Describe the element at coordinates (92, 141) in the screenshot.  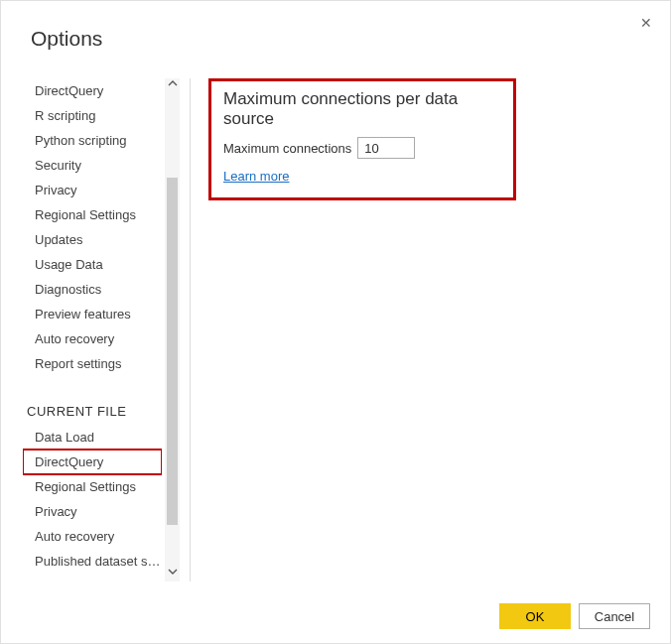
I see `sidebar-item-python-scripting: Python scripting` at that location.